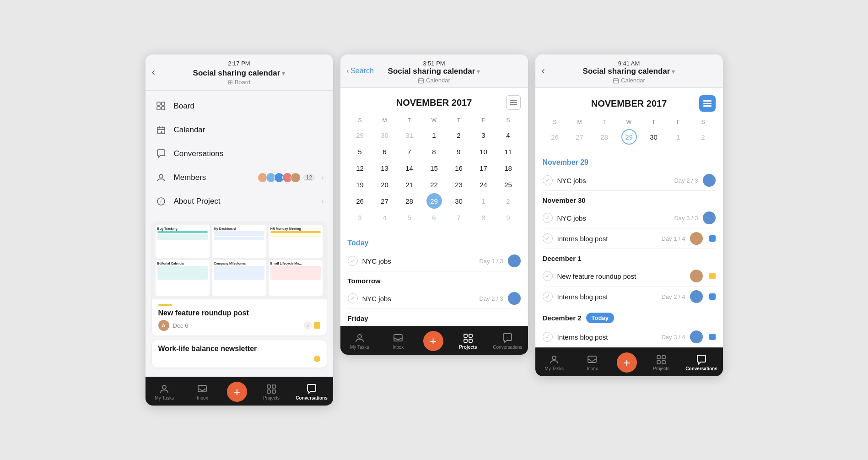 This screenshot has height=460, width=868. What do you see at coordinates (629, 239) in the screenshot?
I see `s3-event-interns-1: ✓ Interns blog post Day 1 / 4` at bounding box center [629, 239].